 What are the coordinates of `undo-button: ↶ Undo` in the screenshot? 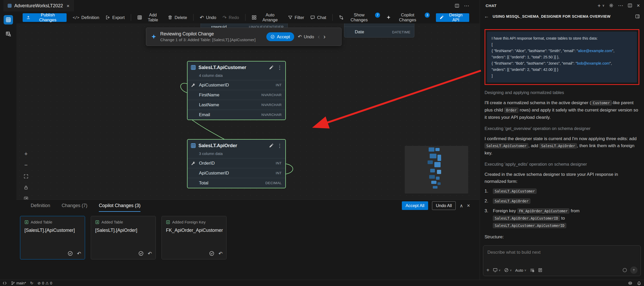 It's located at (208, 18).